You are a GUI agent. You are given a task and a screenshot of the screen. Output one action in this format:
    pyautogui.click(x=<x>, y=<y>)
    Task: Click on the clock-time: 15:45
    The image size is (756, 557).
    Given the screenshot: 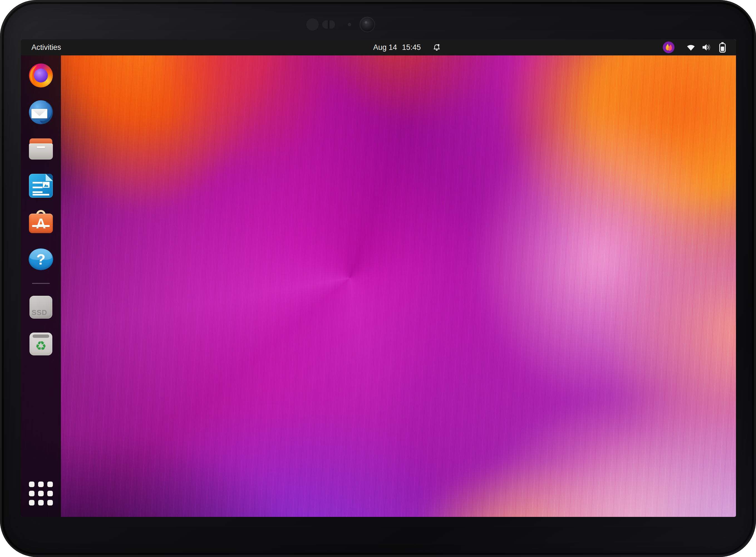 What is the action you would take?
    pyautogui.click(x=412, y=48)
    